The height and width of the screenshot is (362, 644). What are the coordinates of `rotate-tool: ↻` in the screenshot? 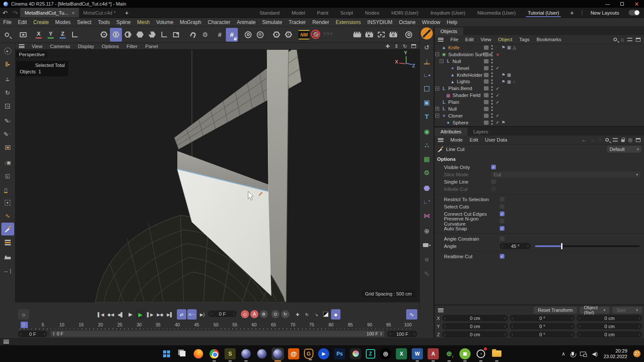 It's located at (8, 93).